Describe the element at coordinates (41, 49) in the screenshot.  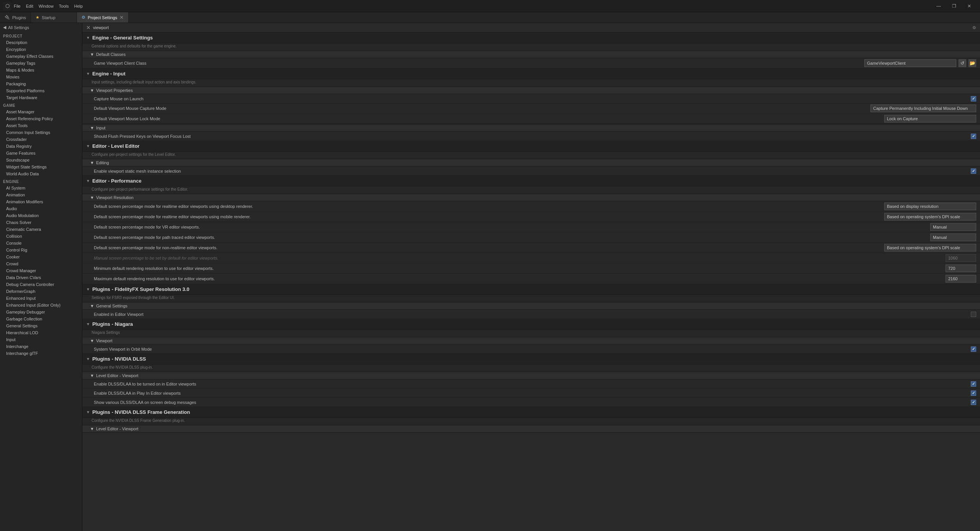
I see `sidebar-item-encryption: Encryption` at that location.